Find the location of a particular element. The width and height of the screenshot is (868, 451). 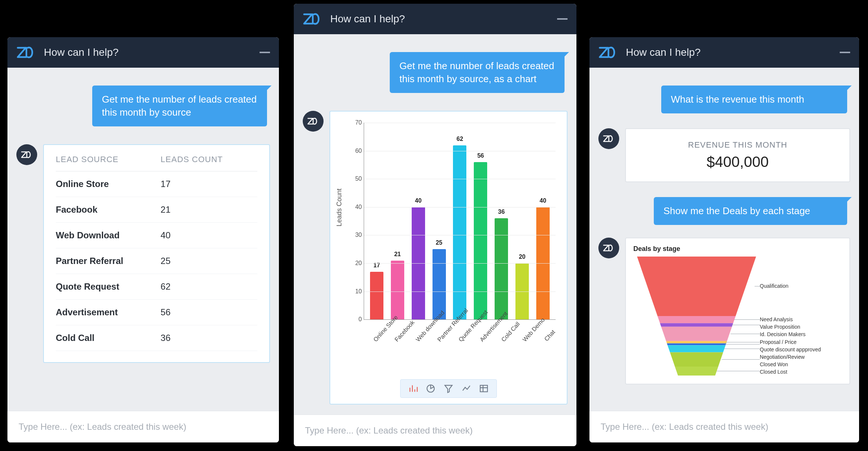

y-tick: 20 is located at coordinates (355, 263).